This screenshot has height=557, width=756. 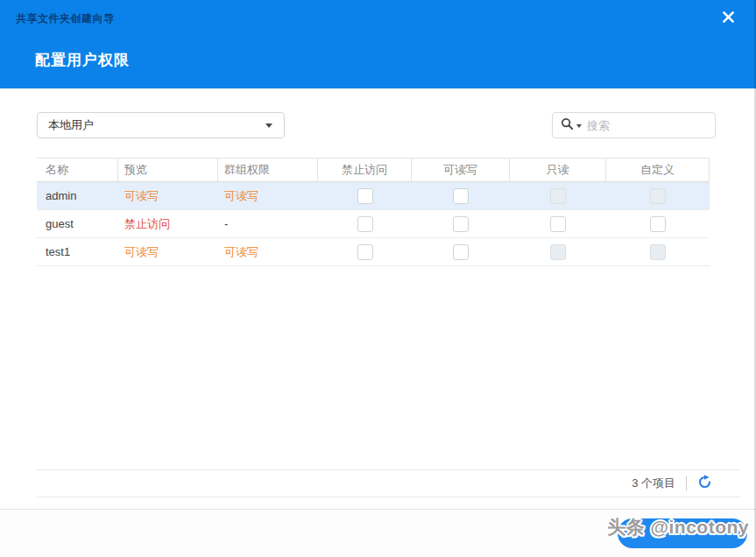 What do you see at coordinates (687, 483) in the screenshot?
I see `status-divider` at bounding box center [687, 483].